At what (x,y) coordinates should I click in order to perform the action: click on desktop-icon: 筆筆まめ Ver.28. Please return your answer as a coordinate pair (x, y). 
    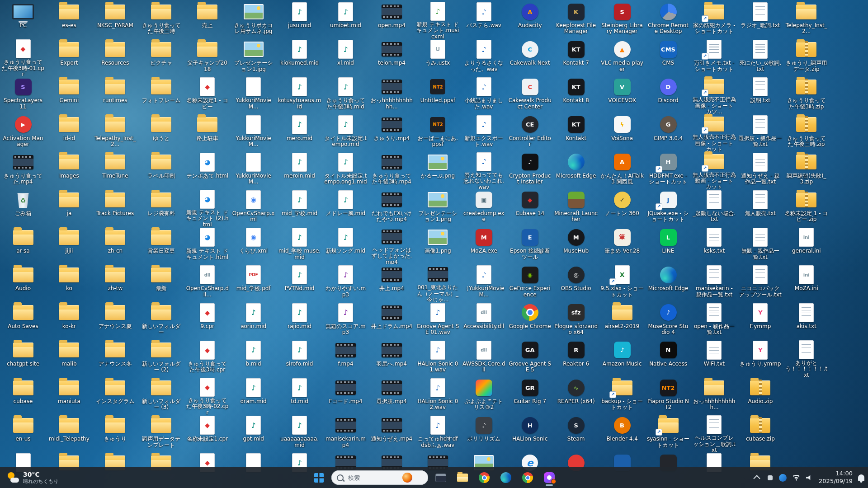
    Looking at the image, I should click on (622, 246).